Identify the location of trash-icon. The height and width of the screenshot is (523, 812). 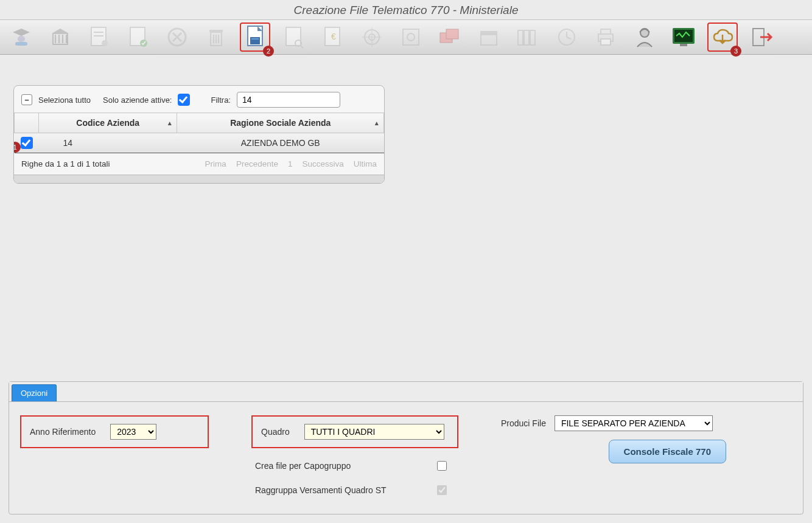
(216, 37).